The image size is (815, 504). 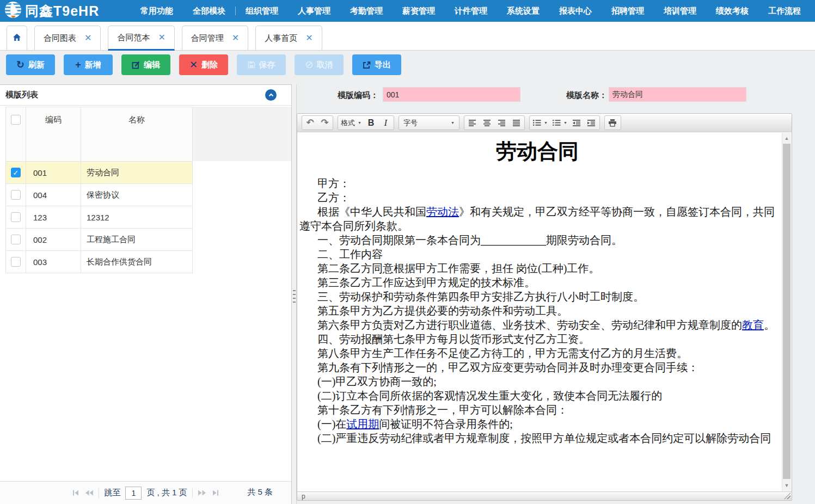 I want to click on nav-item-2: 全部模块, so click(x=209, y=11).